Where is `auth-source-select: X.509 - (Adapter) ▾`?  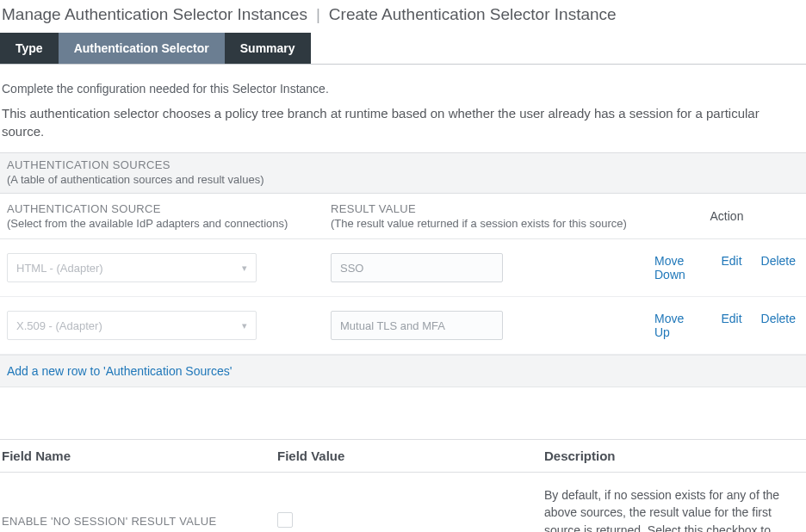
auth-source-select: X.509 - (Adapter) ▾ is located at coordinates (132, 325).